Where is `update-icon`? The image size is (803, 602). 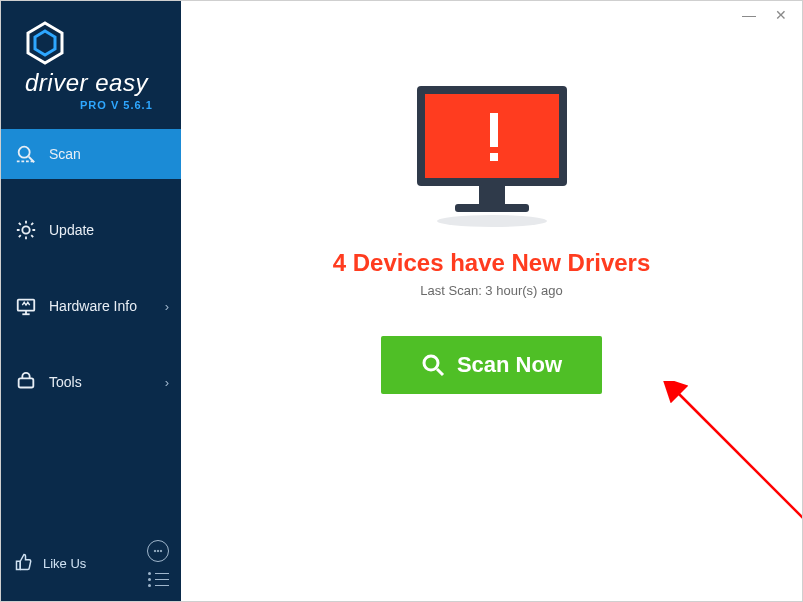 update-icon is located at coordinates (26, 230).